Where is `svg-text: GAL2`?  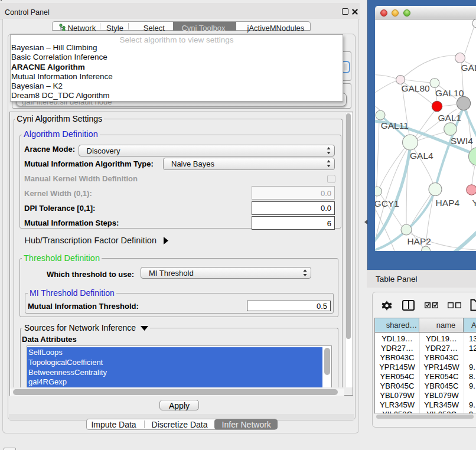
svg-text: GAL2 is located at coordinates (469, 67).